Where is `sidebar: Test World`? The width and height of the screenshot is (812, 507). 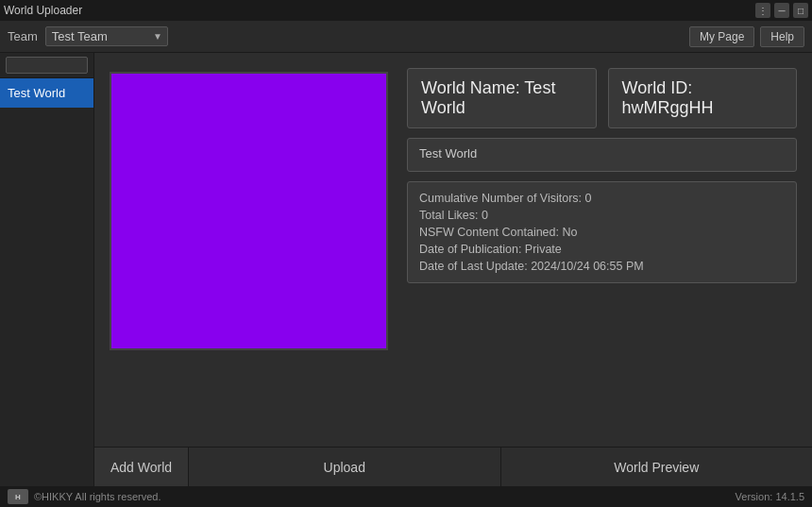 sidebar: Test World is located at coordinates (47, 270).